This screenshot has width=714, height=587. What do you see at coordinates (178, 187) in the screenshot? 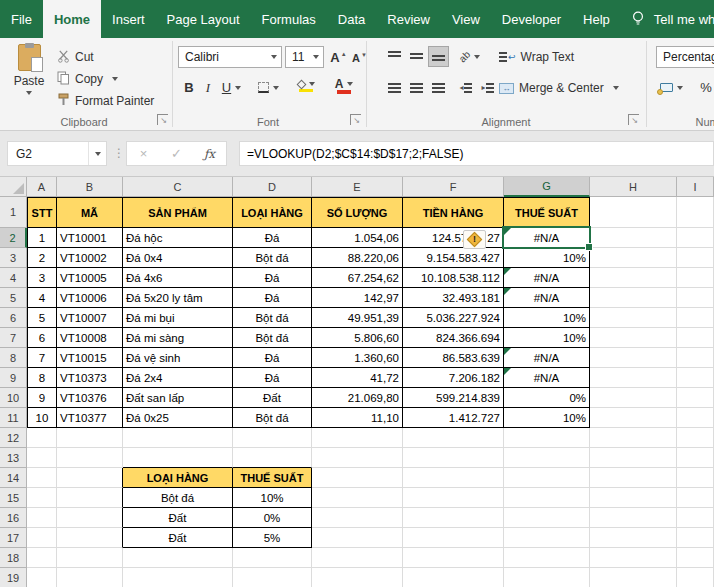
I see `column-header-C: C` at bounding box center [178, 187].